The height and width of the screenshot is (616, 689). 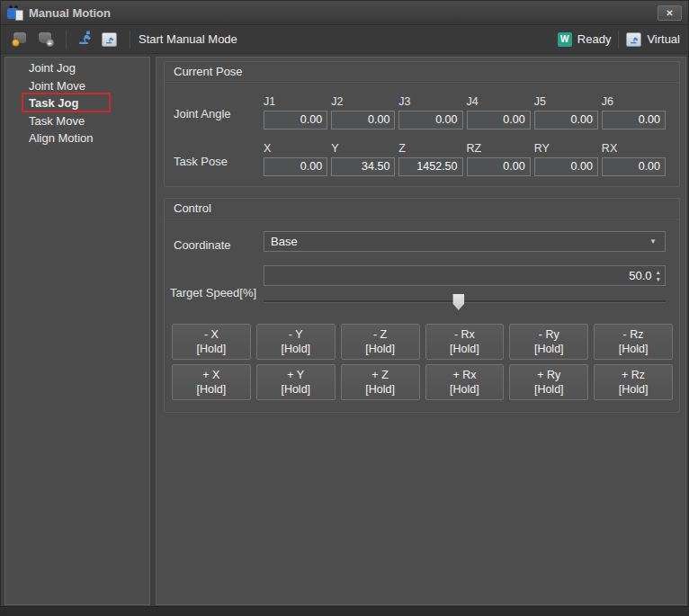 What do you see at coordinates (363, 121) in the screenshot?
I see `field-j2: 0.00` at bounding box center [363, 121].